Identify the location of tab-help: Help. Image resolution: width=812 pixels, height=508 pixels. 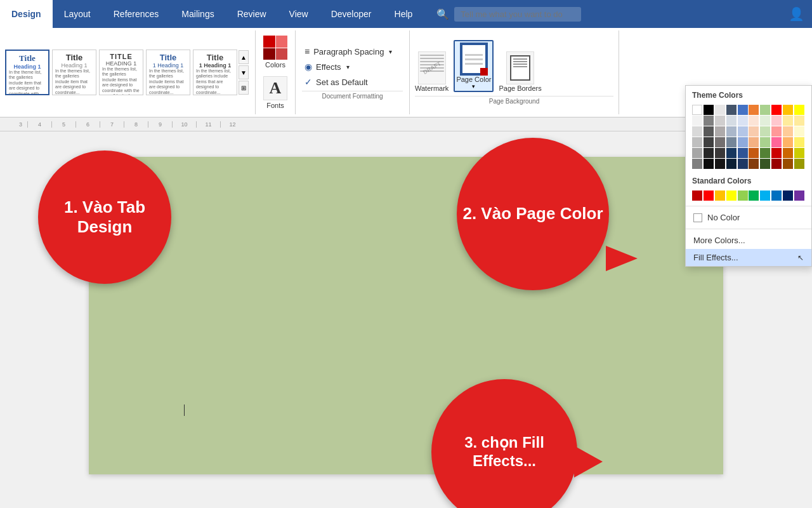
(403, 14).